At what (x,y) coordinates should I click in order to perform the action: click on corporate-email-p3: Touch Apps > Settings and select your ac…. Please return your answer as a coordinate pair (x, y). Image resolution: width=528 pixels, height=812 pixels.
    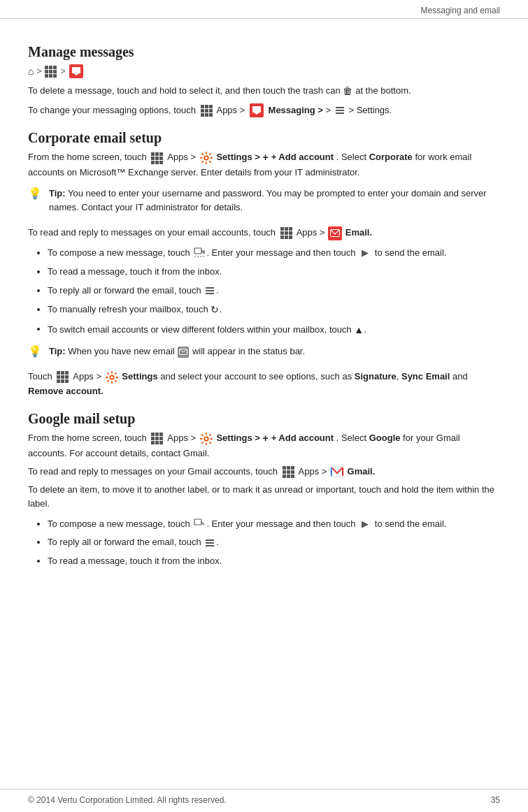
    Looking at the image, I should click on (264, 384).